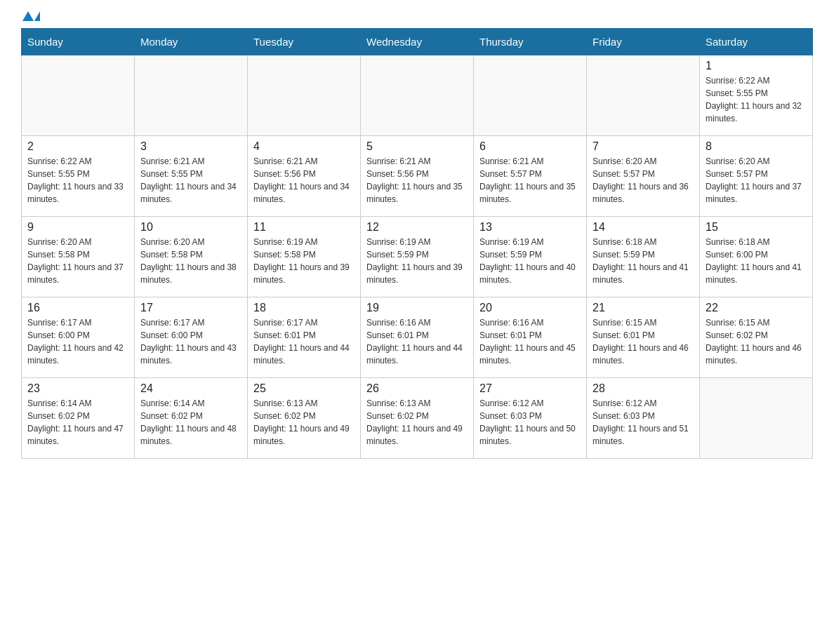 Image resolution: width=834 pixels, height=644 pixels. Describe the element at coordinates (643, 227) in the screenshot. I see `day-number: 14` at that location.